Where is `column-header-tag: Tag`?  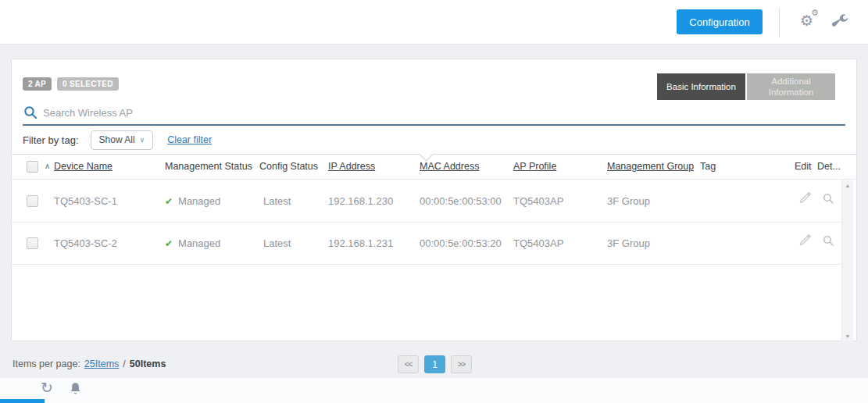
column-header-tag: Tag is located at coordinates (708, 166).